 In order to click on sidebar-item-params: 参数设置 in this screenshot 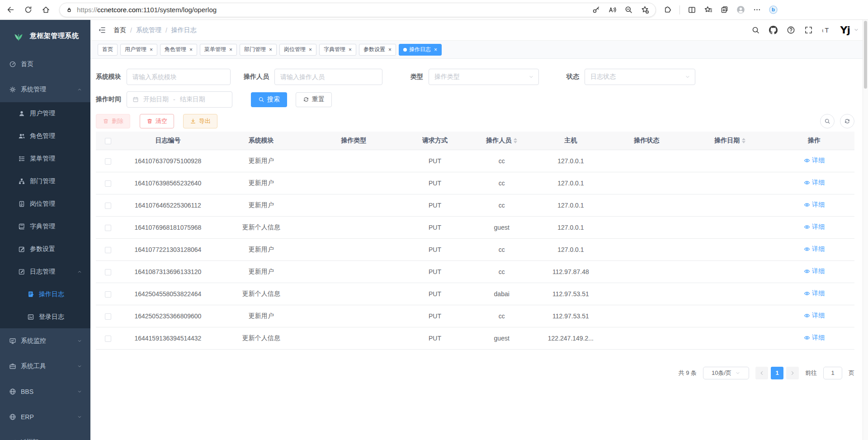, I will do `click(45, 249)`.